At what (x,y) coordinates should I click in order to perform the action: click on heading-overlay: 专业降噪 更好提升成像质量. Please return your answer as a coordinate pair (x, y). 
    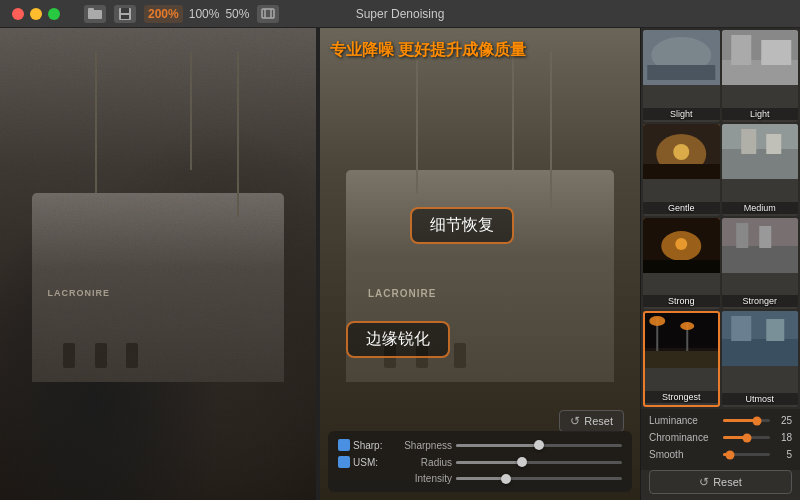
    Looking at the image, I should click on (480, 50).